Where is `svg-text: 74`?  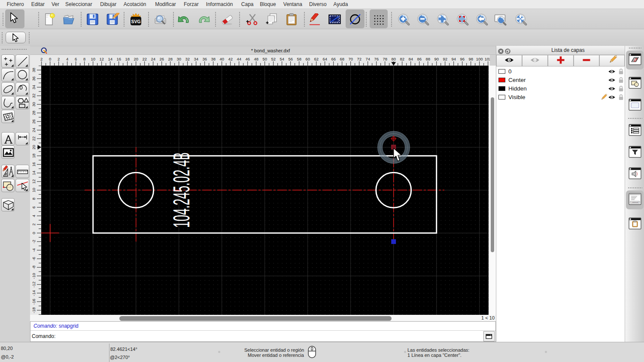 svg-text: 74 is located at coordinates (368, 59).